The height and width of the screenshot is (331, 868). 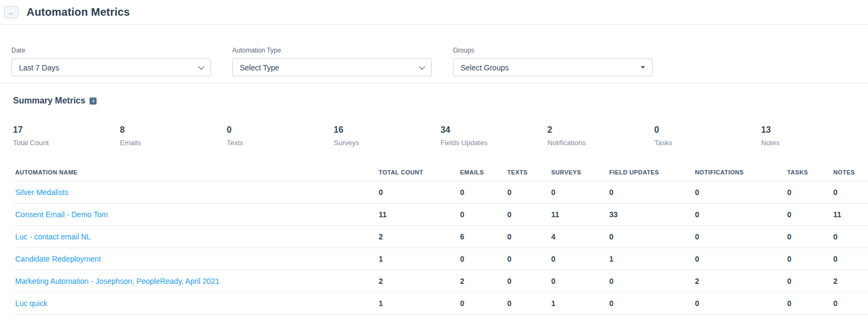 What do you see at coordinates (707, 136) in the screenshot?
I see `summary-metric: 0Tasks` at bounding box center [707, 136].